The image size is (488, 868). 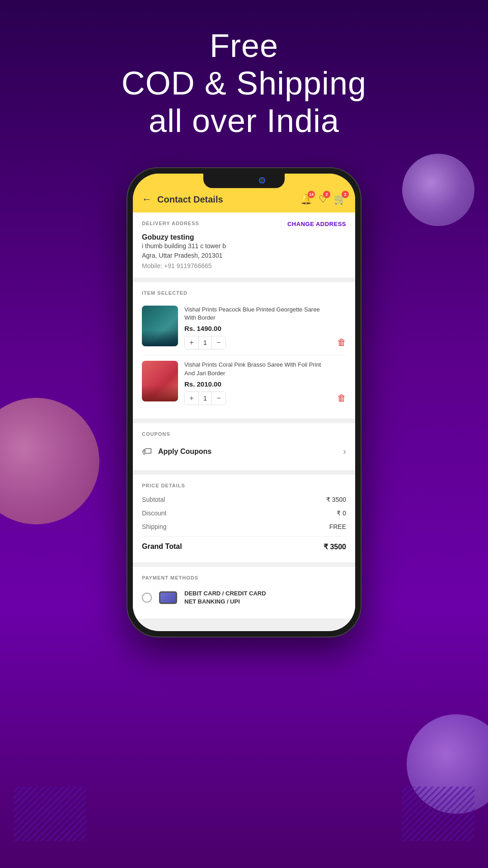 I want to click on coupons-label: COUPONS, so click(x=244, y=434).